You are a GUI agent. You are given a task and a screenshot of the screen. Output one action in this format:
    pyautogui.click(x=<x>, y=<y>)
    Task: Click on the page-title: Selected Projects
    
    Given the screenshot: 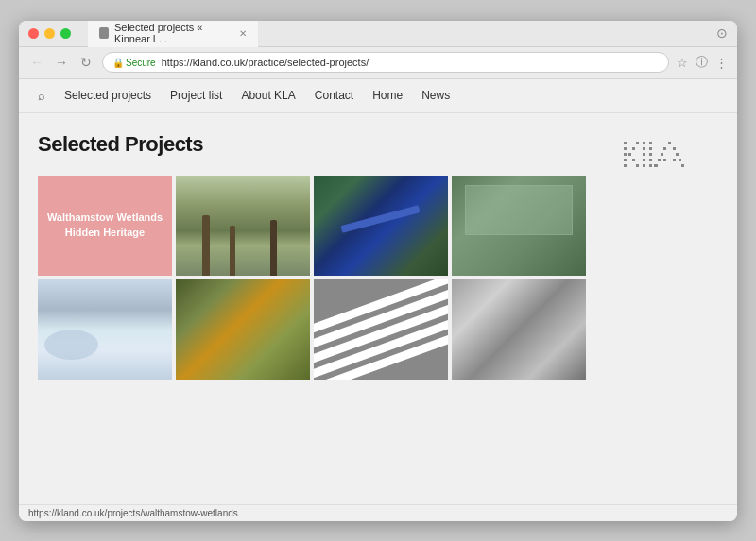 What is the action you would take?
    pyautogui.click(x=312, y=144)
    